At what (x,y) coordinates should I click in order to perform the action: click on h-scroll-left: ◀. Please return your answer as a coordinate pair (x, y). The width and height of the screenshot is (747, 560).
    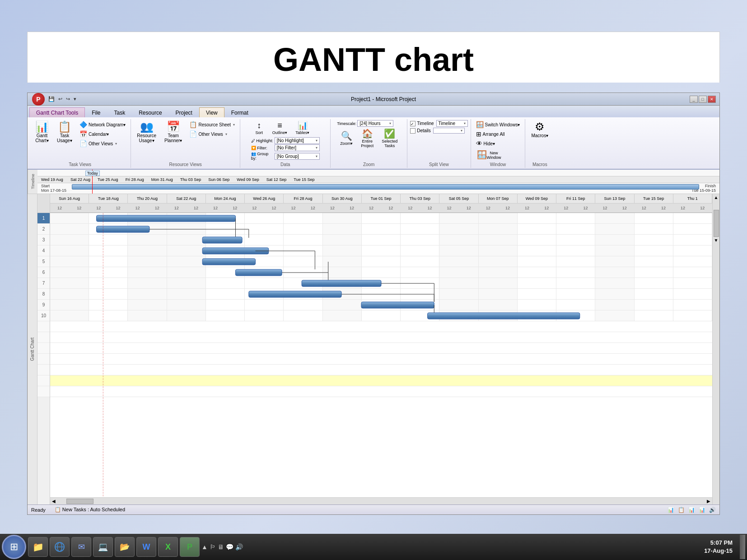
    Looking at the image, I should click on (54, 501).